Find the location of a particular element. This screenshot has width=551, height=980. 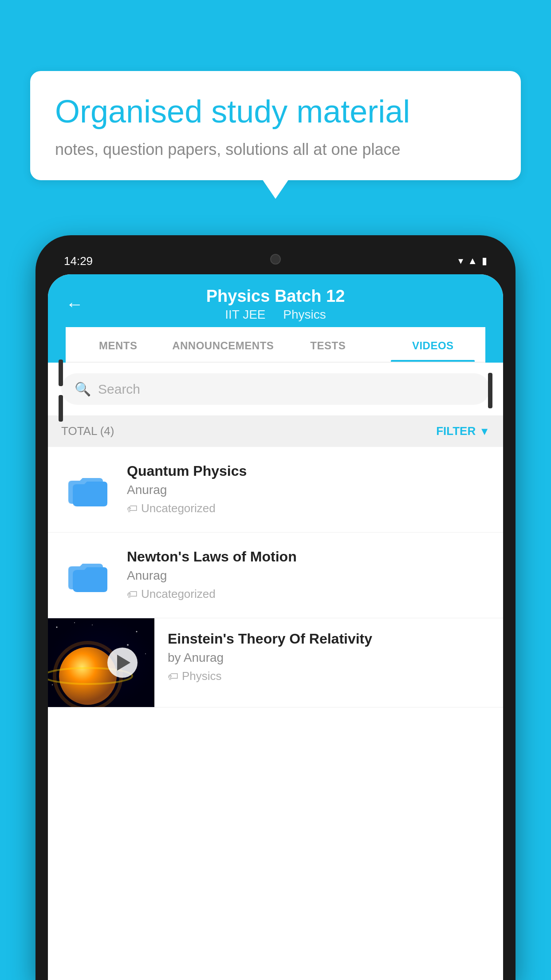

battery-icon: ▮ is located at coordinates (484, 261).